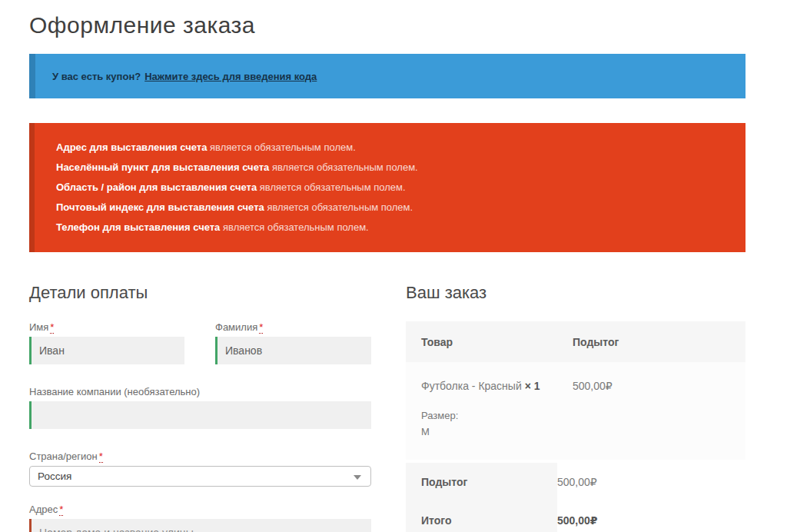 This screenshot has width=787, height=532. I want to click on total-row: Итого 500,00₽, so click(576, 517).